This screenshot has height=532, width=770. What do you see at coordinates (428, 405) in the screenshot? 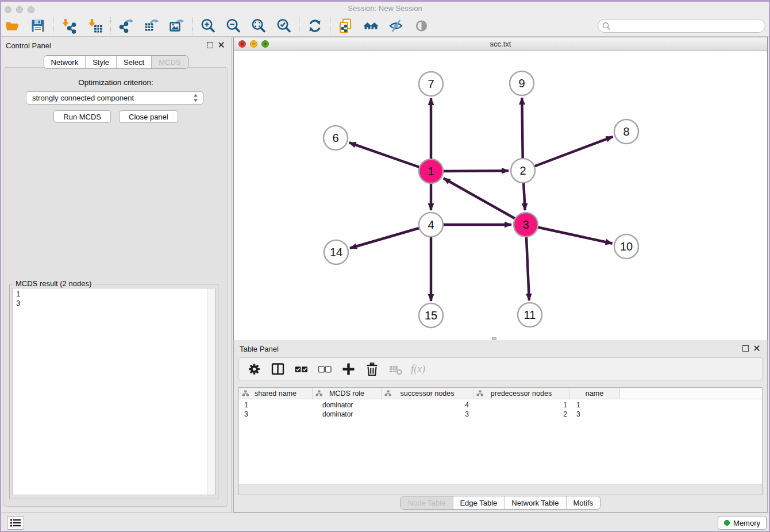
I see `table-cell: 4` at bounding box center [428, 405].